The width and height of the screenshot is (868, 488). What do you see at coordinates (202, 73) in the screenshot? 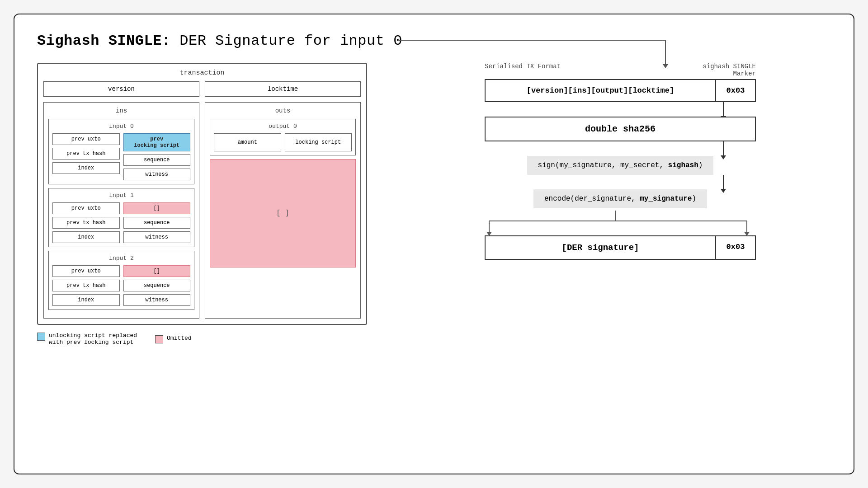
I see `transaction-label: transaction` at bounding box center [202, 73].